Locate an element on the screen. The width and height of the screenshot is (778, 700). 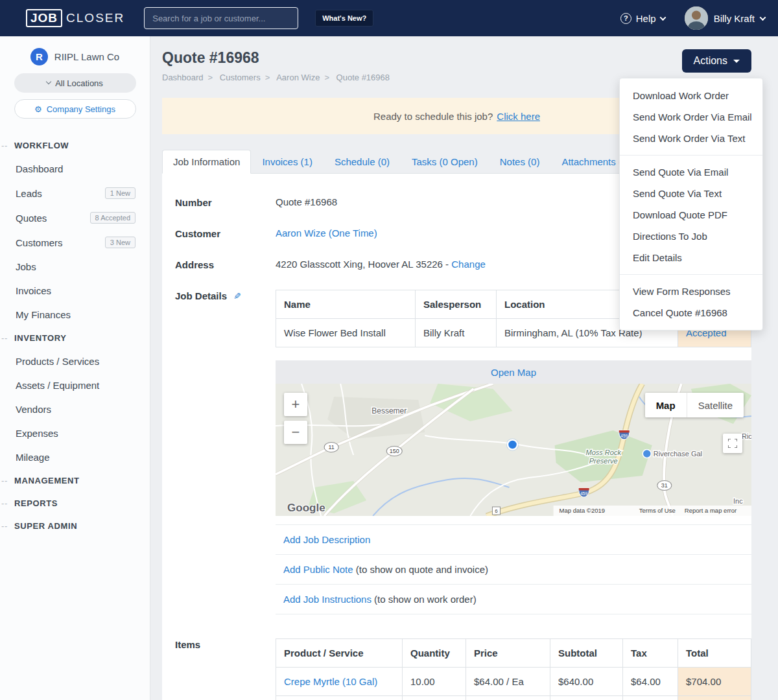
item-quantity: 10.00 is located at coordinates (434, 682).